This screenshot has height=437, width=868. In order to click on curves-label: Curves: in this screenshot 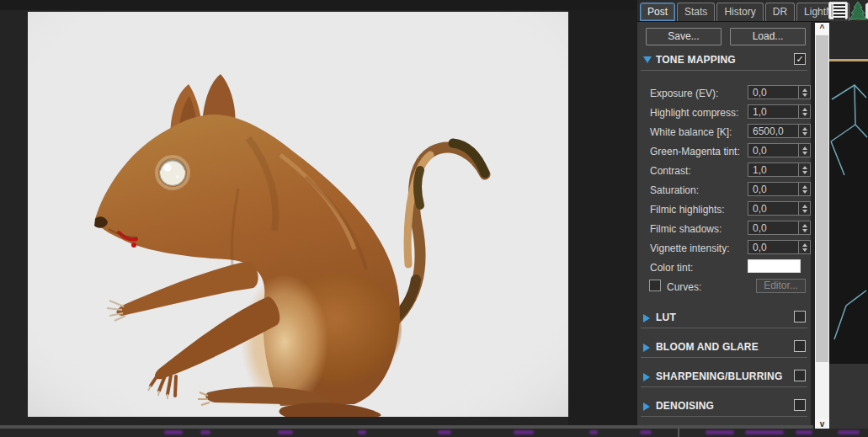, I will do `click(684, 287)`.